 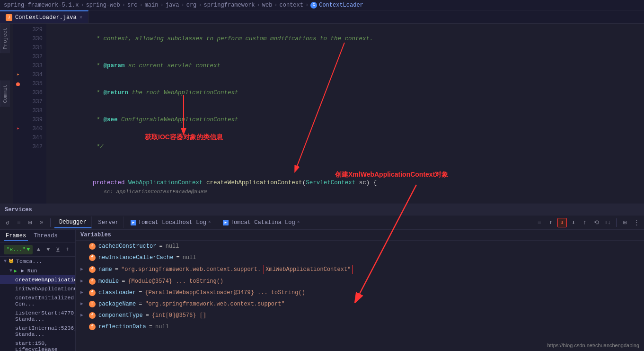 I want to click on type-servletcontext: ServletContext, so click(x=330, y=183).